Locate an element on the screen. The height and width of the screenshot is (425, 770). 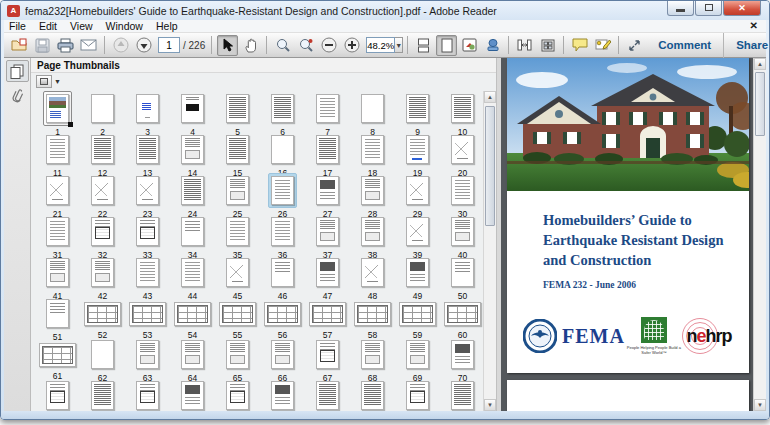
minimize-button is located at coordinates (680, 8).